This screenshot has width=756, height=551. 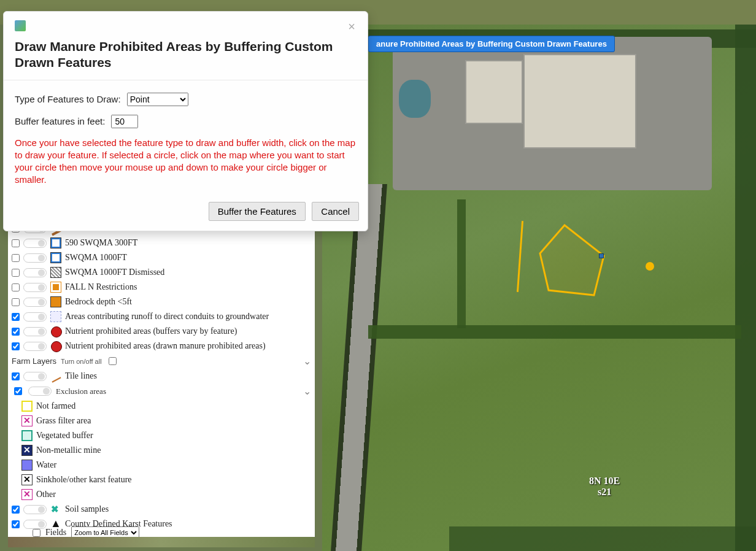 What do you see at coordinates (56, 509) in the screenshot?
I see `x-icon` at bounding box center [56, 509].